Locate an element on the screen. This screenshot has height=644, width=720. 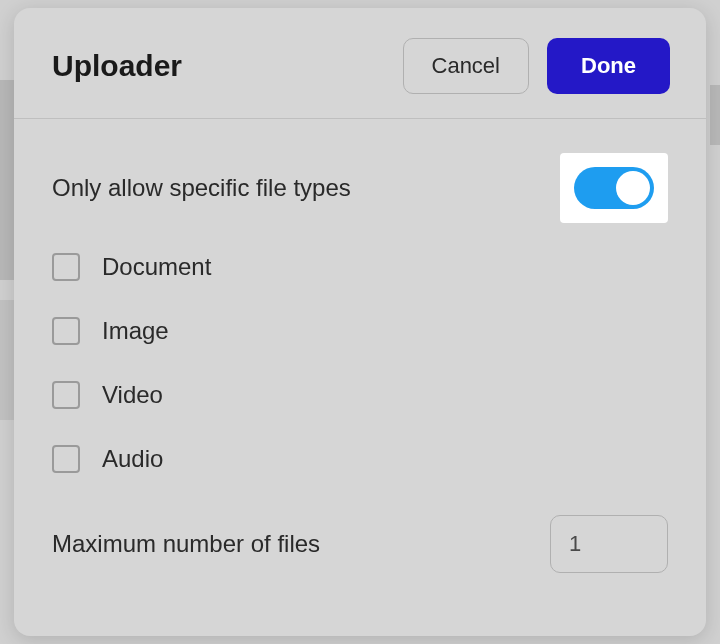
checkbox-label-video: Video is located at coordinates (132, 395).